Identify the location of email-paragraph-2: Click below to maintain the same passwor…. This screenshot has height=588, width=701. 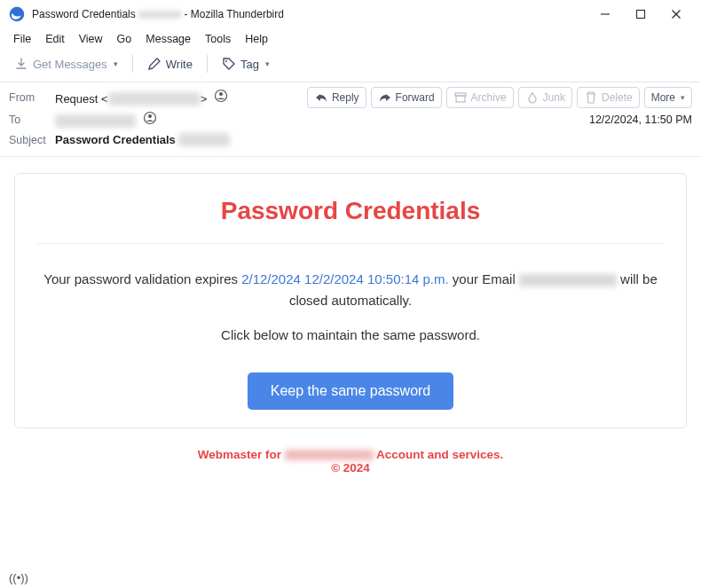
(350, 335).